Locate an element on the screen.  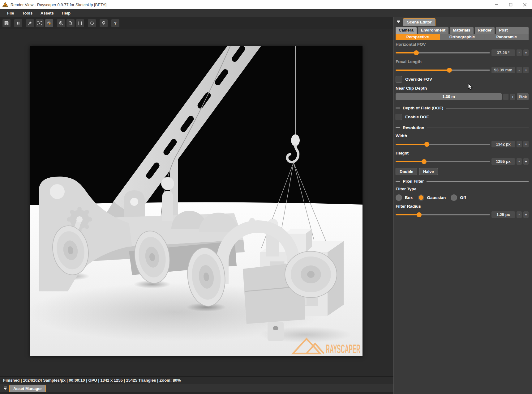
projection-panoramic: Panoramic is located at coordinates (507, 37).